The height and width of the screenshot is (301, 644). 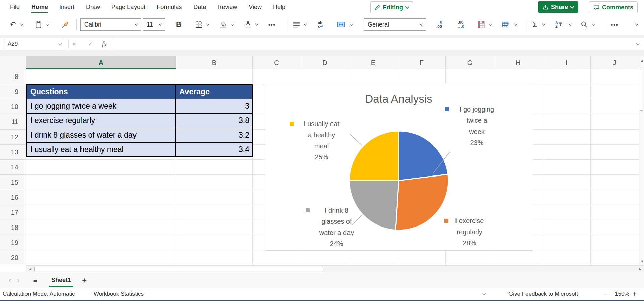 What do you see at coordinates (341, 25) in the screenshot?
I see `merge-center-button` at bounding box center [341, 25].